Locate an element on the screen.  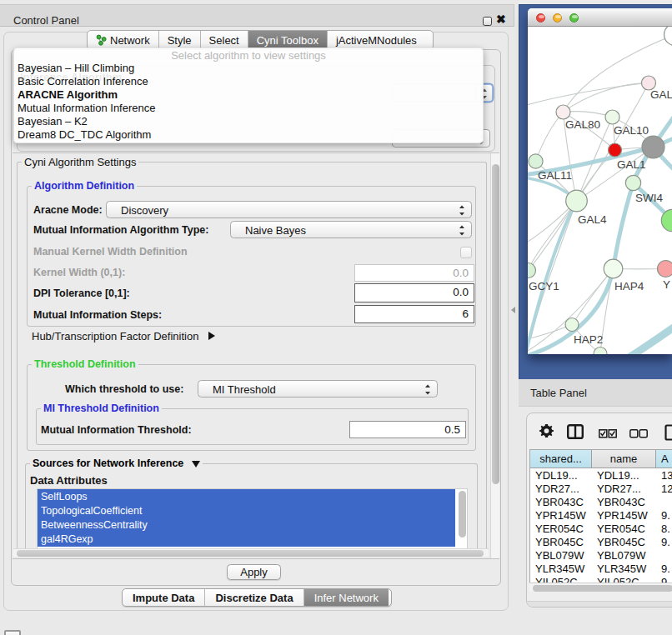
table-rows: YDL19...YDL19...13YDR27...YDR27...12YBR0… is located at coordinates (601, 525).